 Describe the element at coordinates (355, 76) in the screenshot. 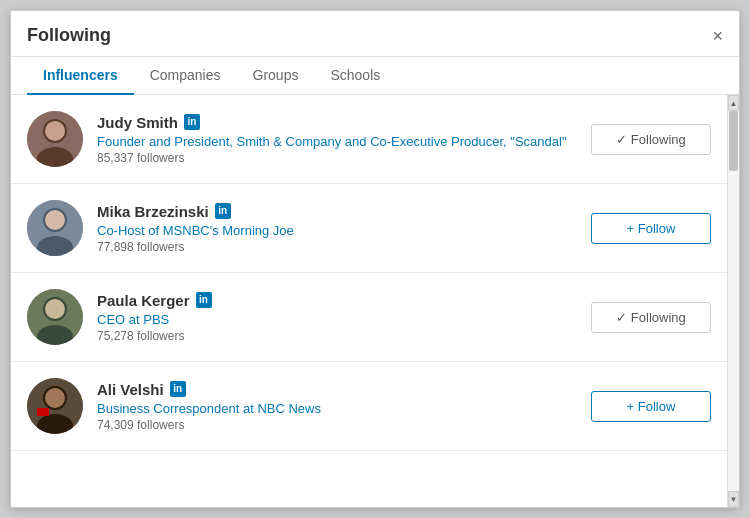

I see `tab-schools: Schools` at that location.